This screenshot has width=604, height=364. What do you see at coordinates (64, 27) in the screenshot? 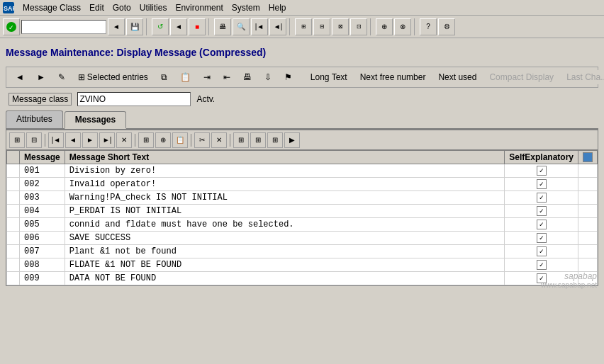
I see `toolbar-search-input` at bounding box center [64, 27].